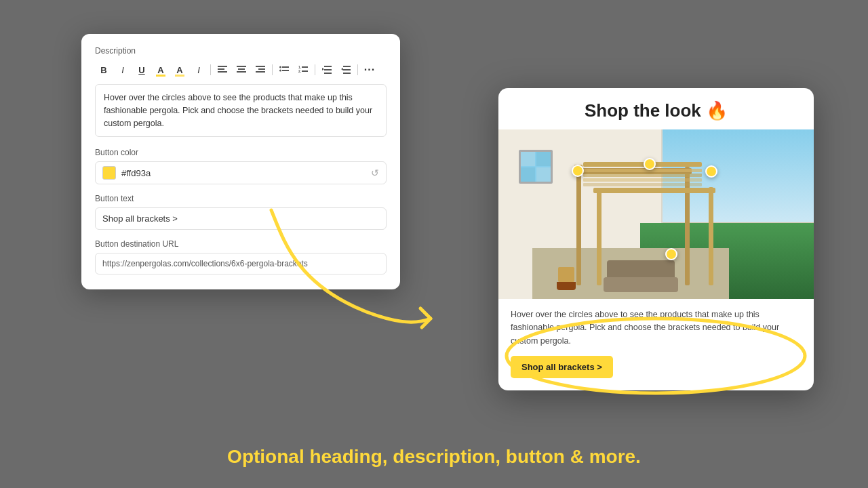 Image resolution: width=868 pixels, height=488 pixels. What do you see at coordinates (358, 70) in the screenshot?
I see `toolbar-divider4` at bounding box center [358, 70].